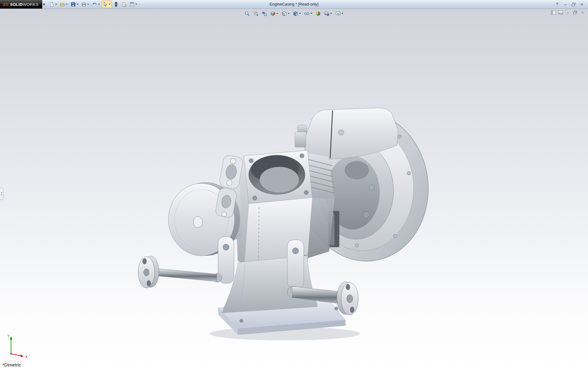 This screenshot has width=588, height=368. Describe the element at coordinates (274, 13) in the screenshot. I see `section-view-button` at that location.